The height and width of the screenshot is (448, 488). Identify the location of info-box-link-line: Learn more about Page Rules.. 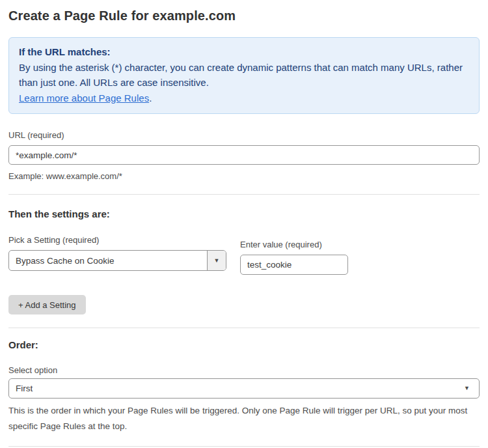
(244, 98).